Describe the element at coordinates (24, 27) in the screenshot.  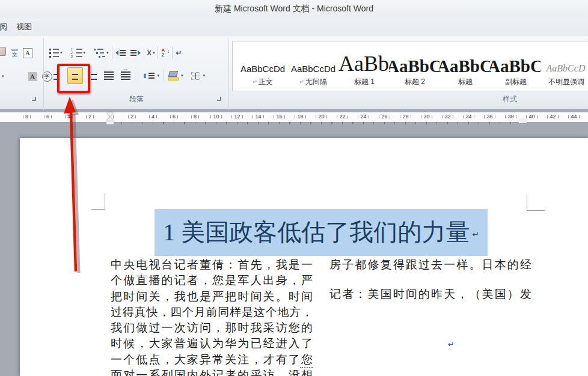
I see `tab-view: 视图` at that location.